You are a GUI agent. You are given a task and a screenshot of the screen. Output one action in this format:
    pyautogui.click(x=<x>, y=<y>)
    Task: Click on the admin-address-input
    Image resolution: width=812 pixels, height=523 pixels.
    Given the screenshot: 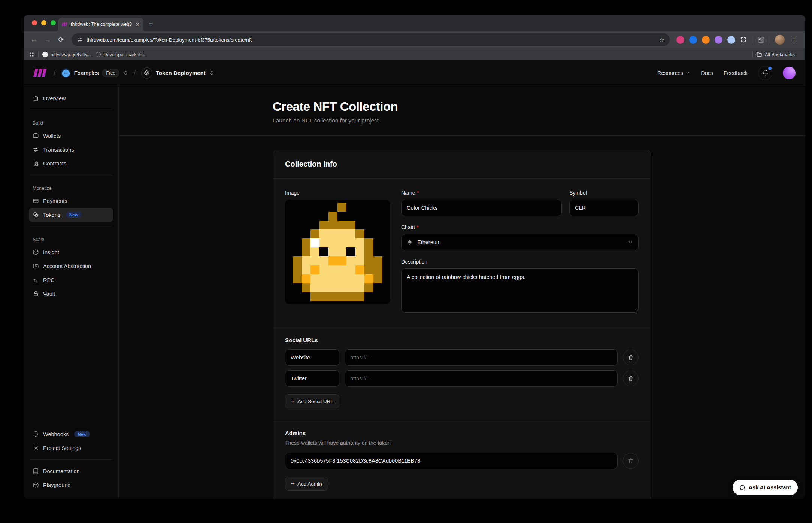 What is the action you would take?
    pyautogui.click(x=451, y=461)
    